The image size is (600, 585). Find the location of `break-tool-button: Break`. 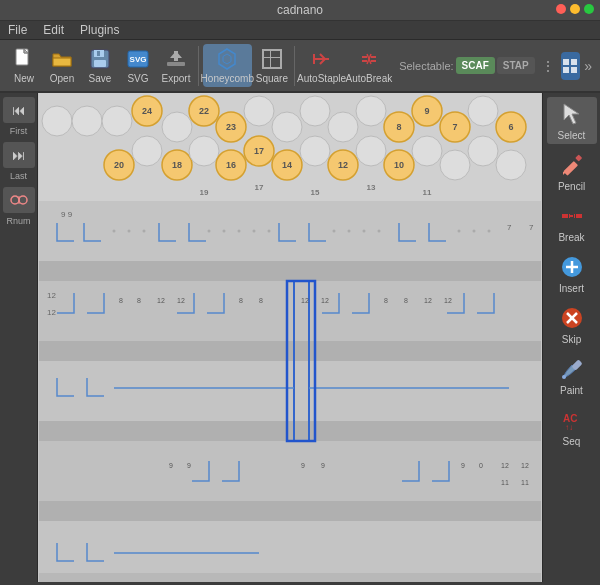

break-tool-button: Break is located at coordinates (572, 222).